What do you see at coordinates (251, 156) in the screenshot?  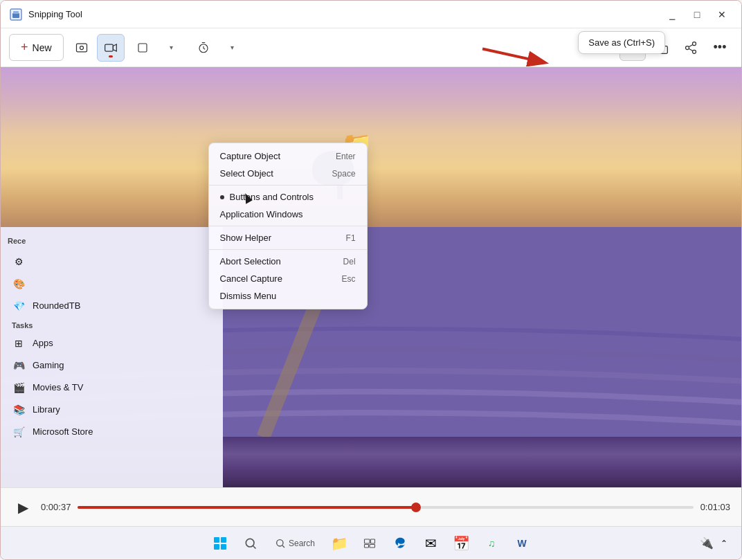 I see `ctx-label: Capture Object` at bounding box center [251, 156].